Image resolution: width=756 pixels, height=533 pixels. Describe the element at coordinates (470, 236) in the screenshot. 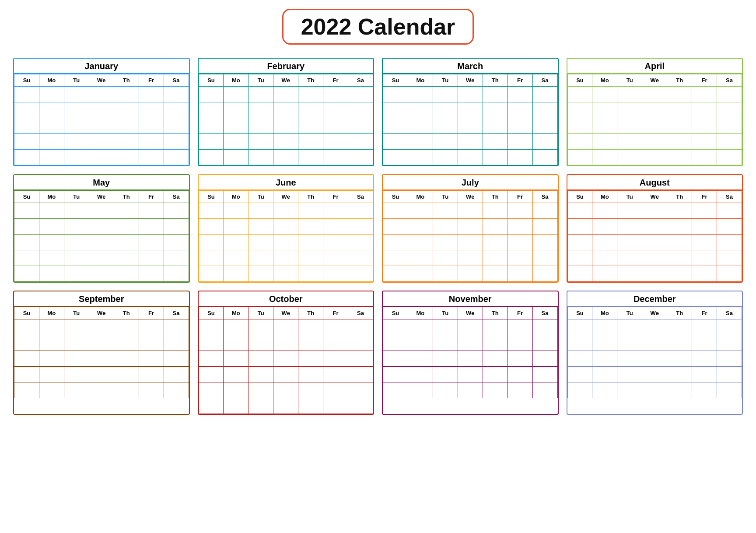

I see `month-table-july: SuMoTuWeThFrSa` at that location.